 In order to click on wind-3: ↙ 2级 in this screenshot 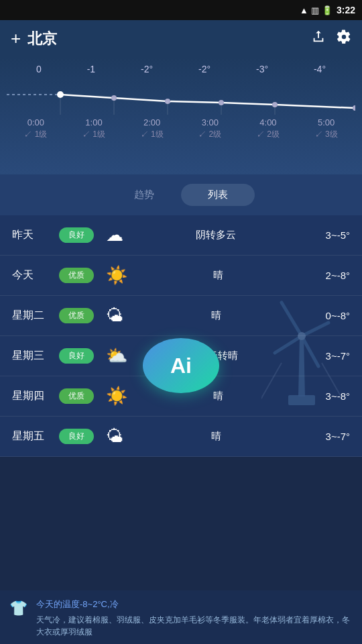, I will do `click(210, 134)`.